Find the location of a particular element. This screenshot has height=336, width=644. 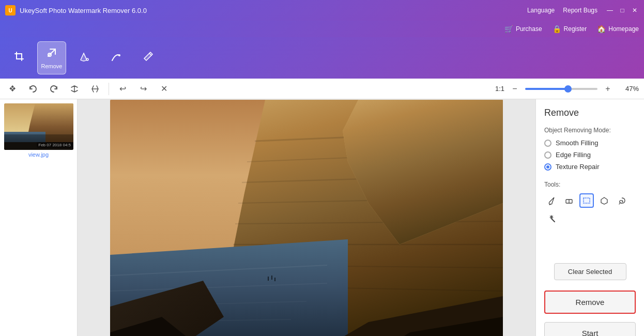

register-link: 🔒 Register is located at coordinates (570, 29).